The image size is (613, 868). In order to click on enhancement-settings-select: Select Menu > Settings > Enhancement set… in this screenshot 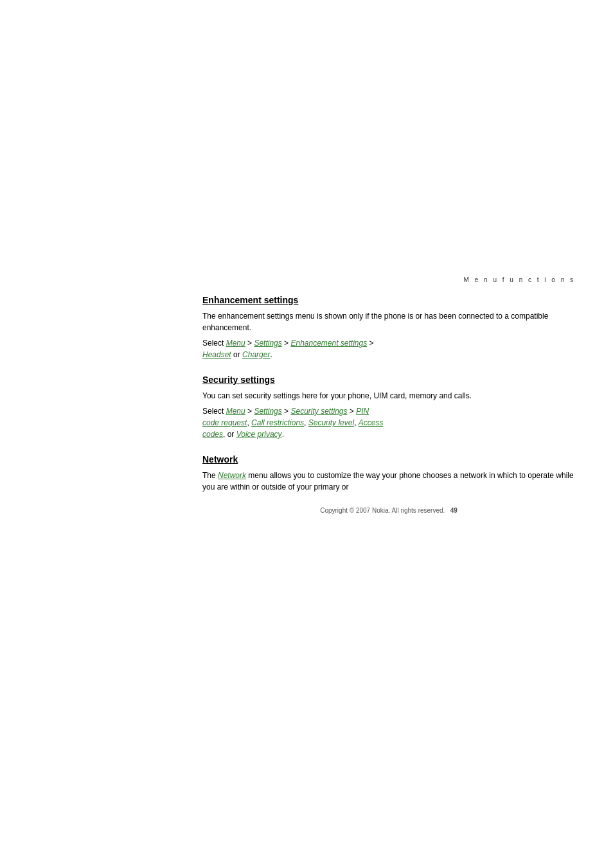, I will do `click(389, 349)`.